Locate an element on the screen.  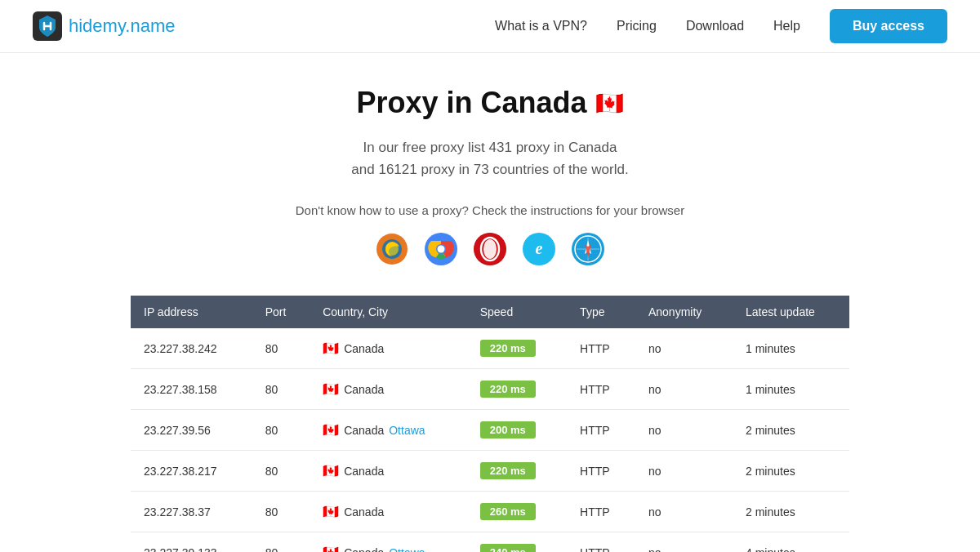
logo-icon is located at coordinates (47, 26).